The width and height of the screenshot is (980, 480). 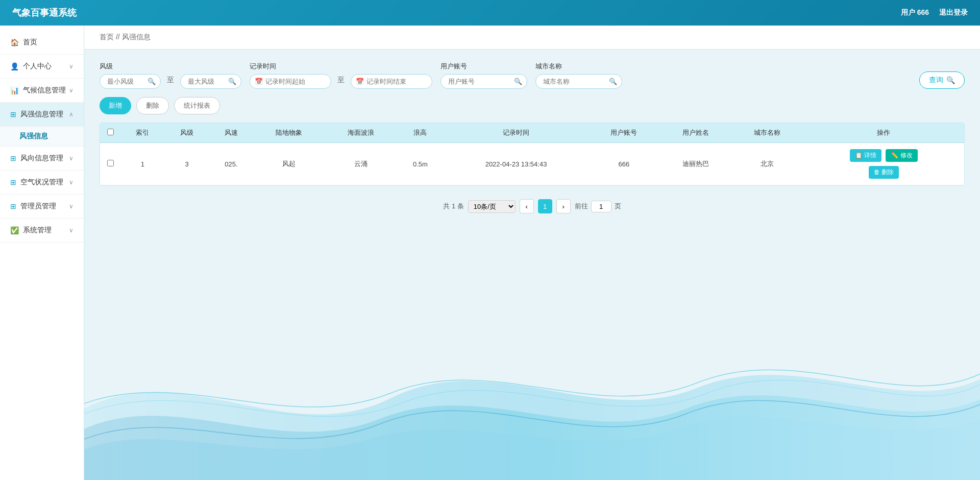 I want to click on sidebar-climate-label: 气候信息管理, so click(x=44, y=90).